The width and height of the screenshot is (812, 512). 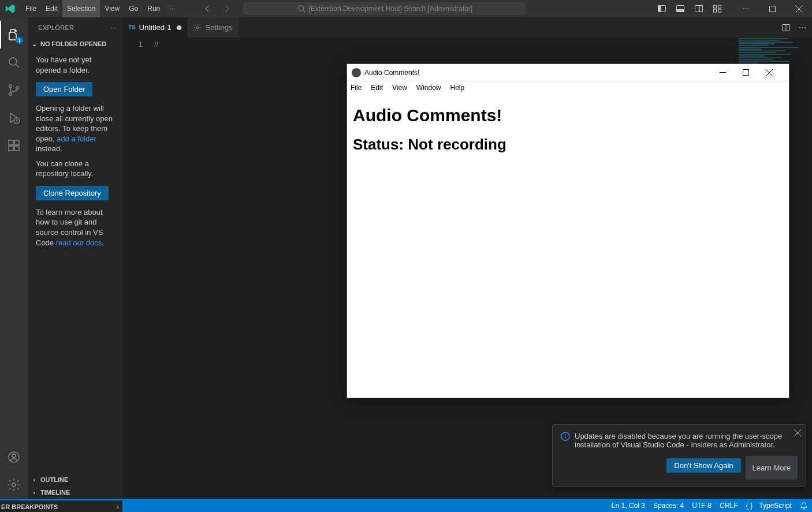 I want to click on popup-menu-view: View, so click(x=400, y=88).